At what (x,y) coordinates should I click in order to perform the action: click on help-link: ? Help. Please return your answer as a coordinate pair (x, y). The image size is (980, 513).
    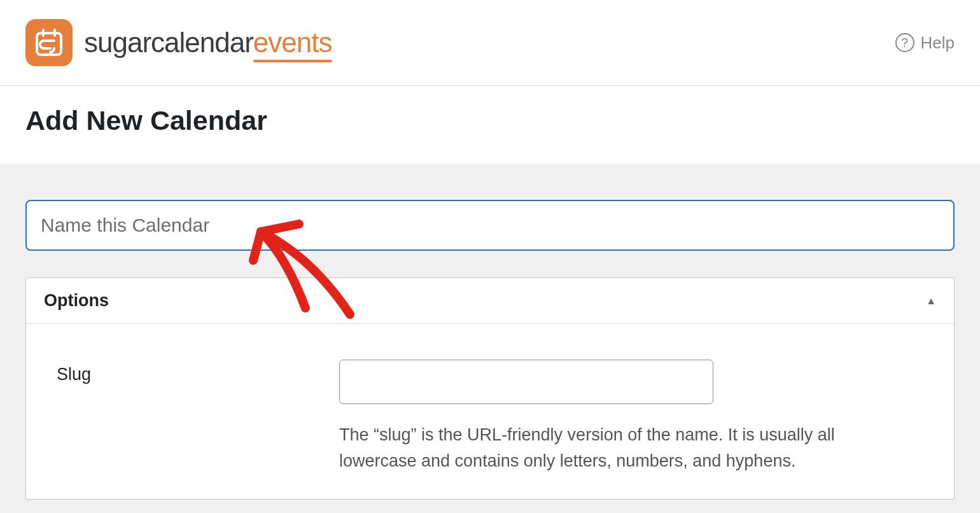
    Looking at the image, I should click on (925, 43).